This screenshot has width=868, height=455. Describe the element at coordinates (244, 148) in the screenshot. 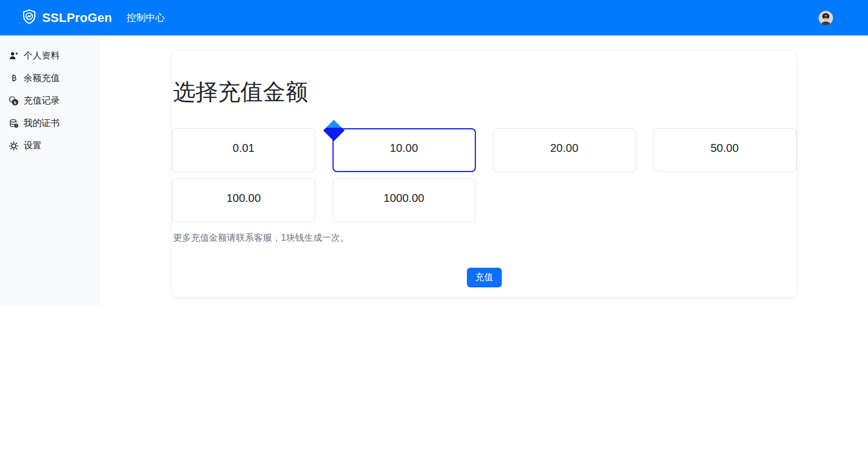

I see `amount-label: 0.01` at that location.